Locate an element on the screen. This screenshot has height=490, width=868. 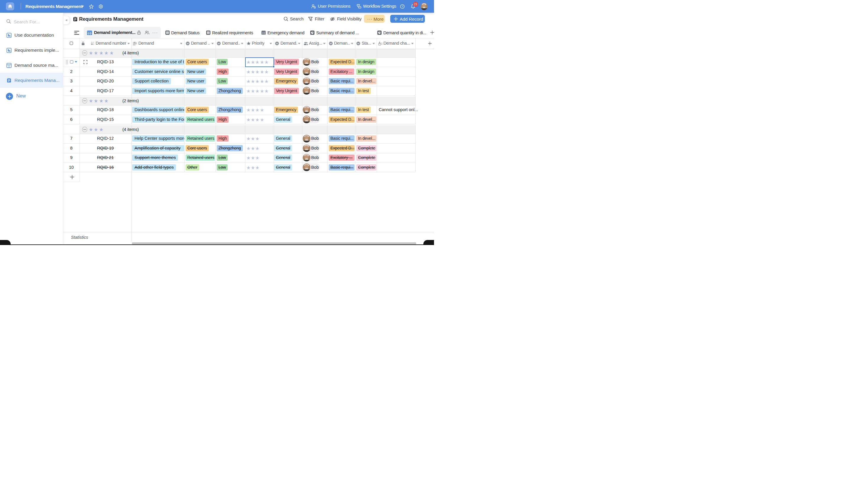
svg-text: 2 is located at coordinates (94, 44).